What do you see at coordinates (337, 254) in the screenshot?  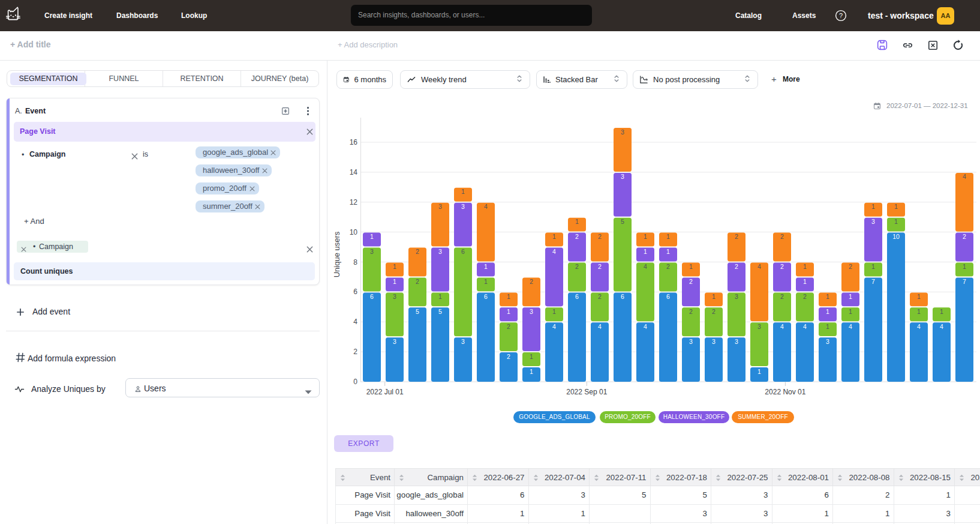 I see `svg-text: Unique users` at bounding box center [337, 254].